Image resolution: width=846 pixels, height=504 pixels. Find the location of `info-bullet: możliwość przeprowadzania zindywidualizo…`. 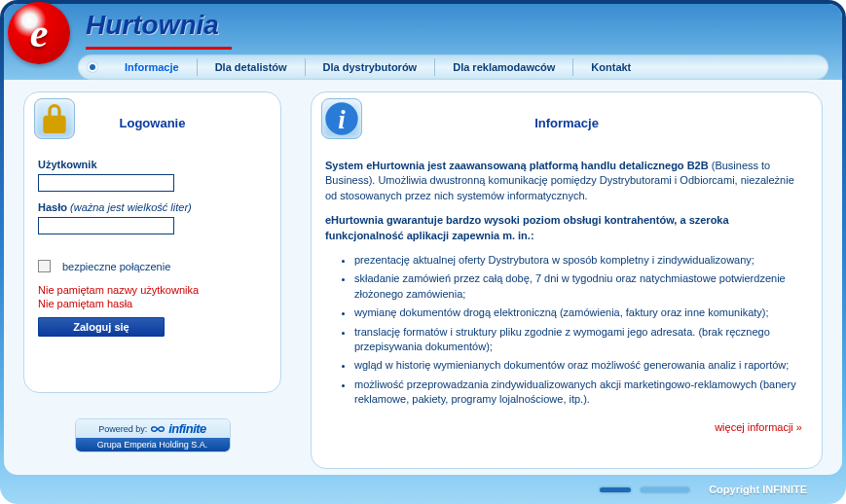

info-bullet: możliwość przeprowadzania zindywidualizo… is located at coordinates (578, 393).